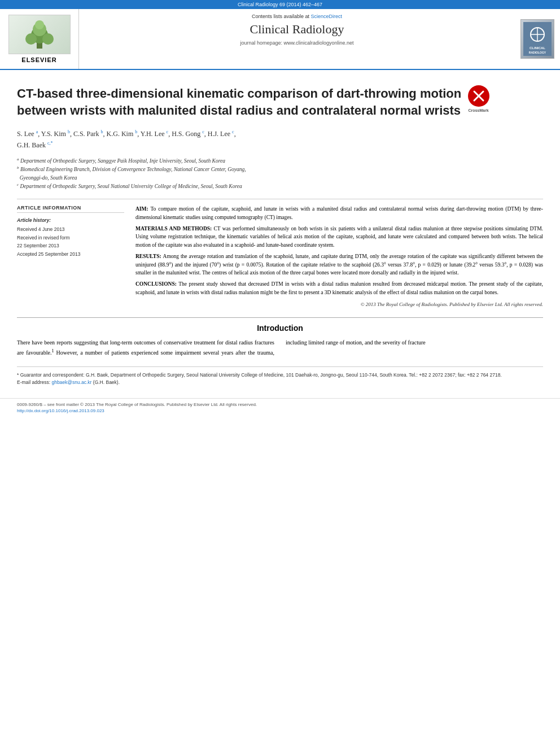  Describe the element at coordinates (71, 238) in the screenshot. I see `received-revised-label: Received in revised form` at that location.